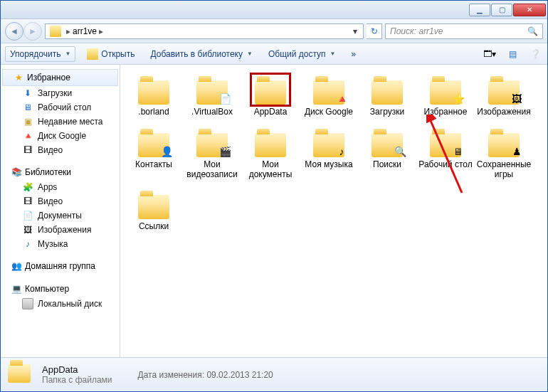 The height and width of the screenshot is (392, 548). I want to click on star-icon: ⭐, so click(458, 99).